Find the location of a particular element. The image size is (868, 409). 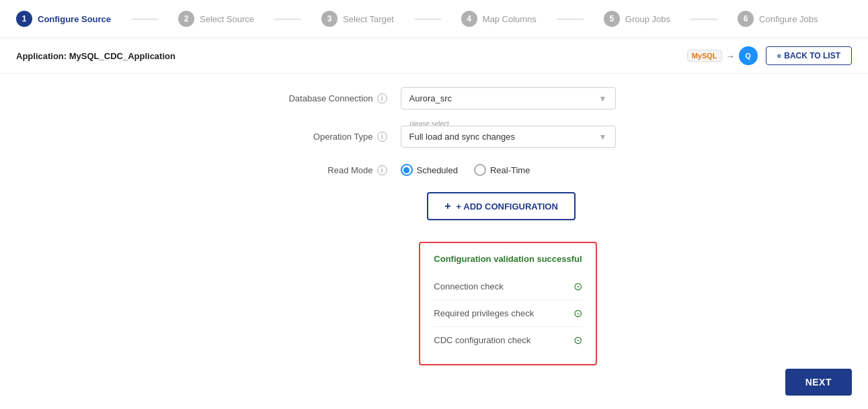

operation-type-select: Full load and sync changes ▼ is located at coordinates (508, 137).